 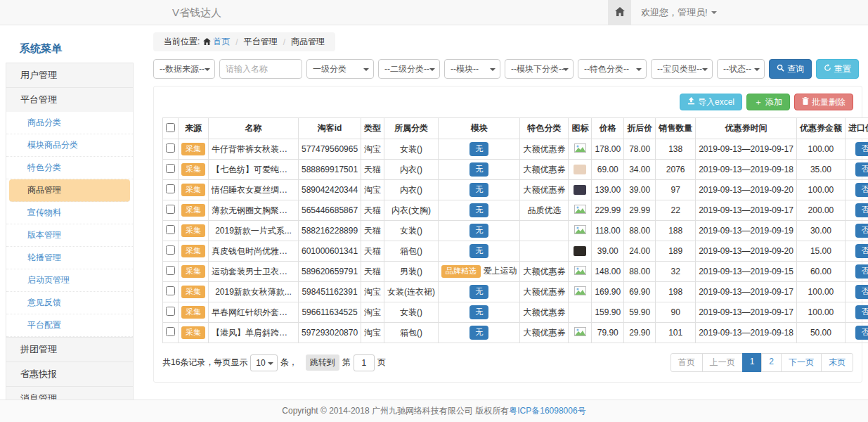 What do you see at coordinates (746, 170) in the screenshot?
I see `coupon-time-cell: 2019-09-13—2019-09-18` at bounding box center [746, 170].